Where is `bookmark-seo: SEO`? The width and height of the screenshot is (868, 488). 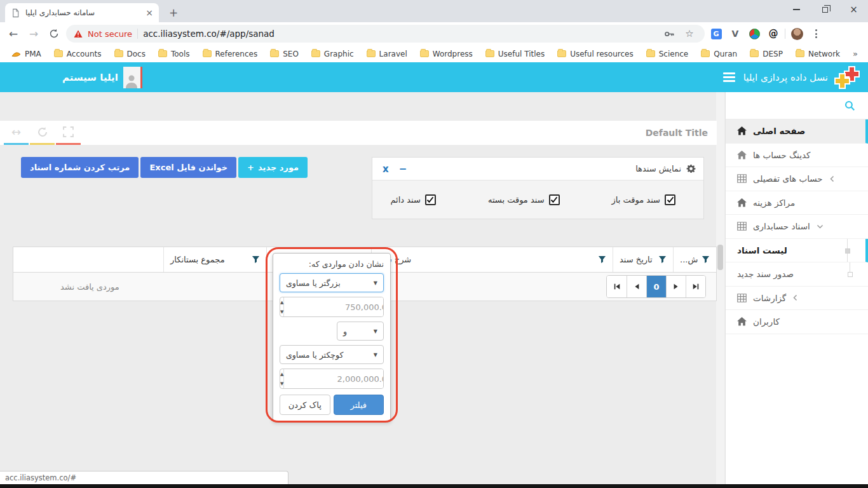
bookmark-seo: SEO is located at coordinates (285, 54).